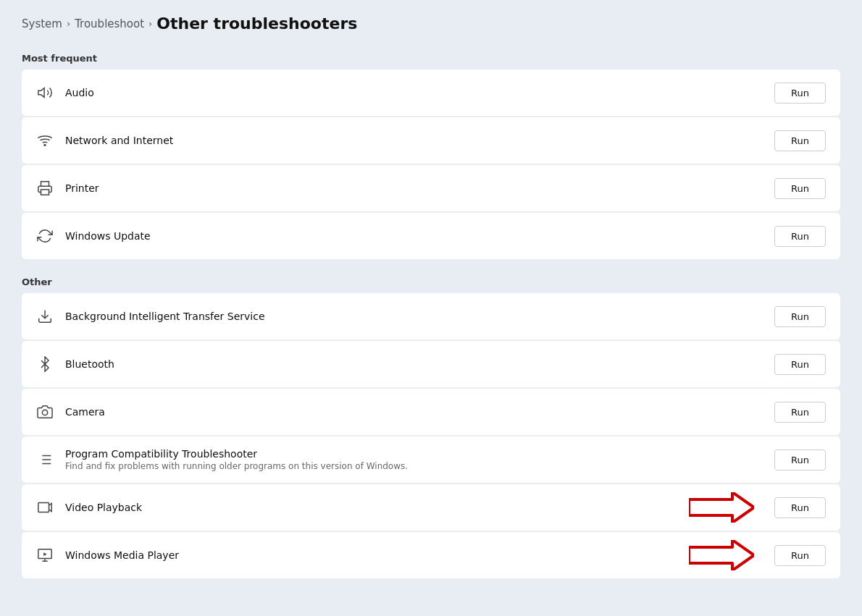 The height and width of the screenshot is (616, 862). What do you see at coordinates (800, 460) in the screenshot?
I see `program-compat-run-button: Run` at bounding box center [800, 460].